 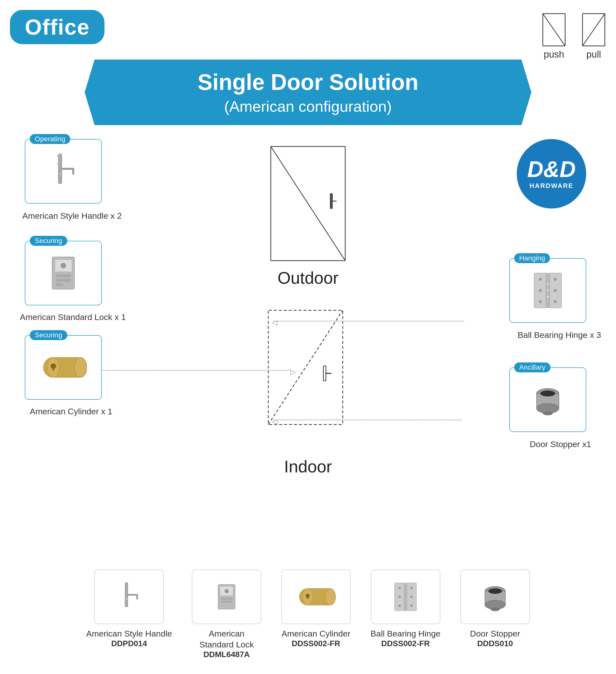 What do you see at coordinates (369, 321) in the screenshot?
I see `hinge-connector` at bounding box center [369, 321].